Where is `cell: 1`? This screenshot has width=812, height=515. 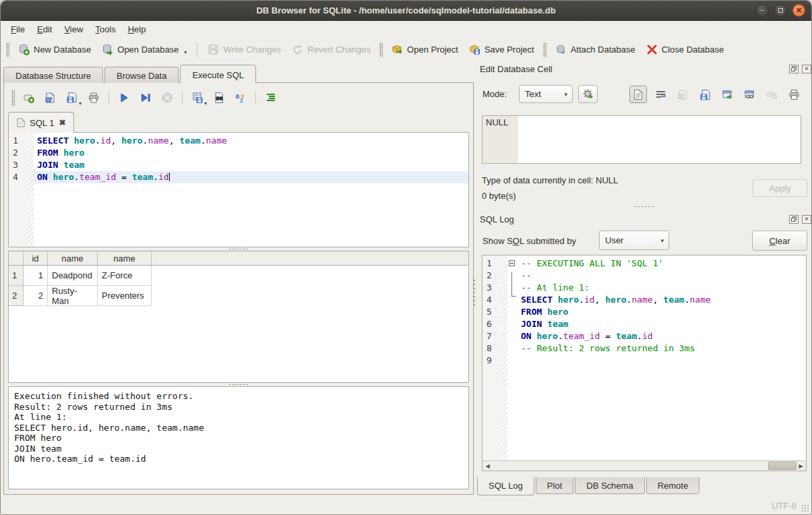
cell: 1 is located at coordinates (36, 276).